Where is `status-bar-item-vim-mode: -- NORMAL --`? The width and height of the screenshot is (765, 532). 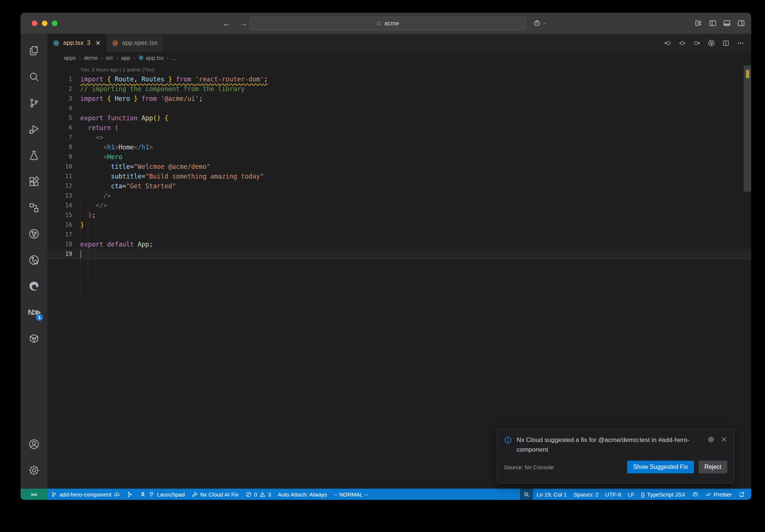
status-bar-item-vim-mode: -- NORMAL -- is located at coordinates (351, 494).